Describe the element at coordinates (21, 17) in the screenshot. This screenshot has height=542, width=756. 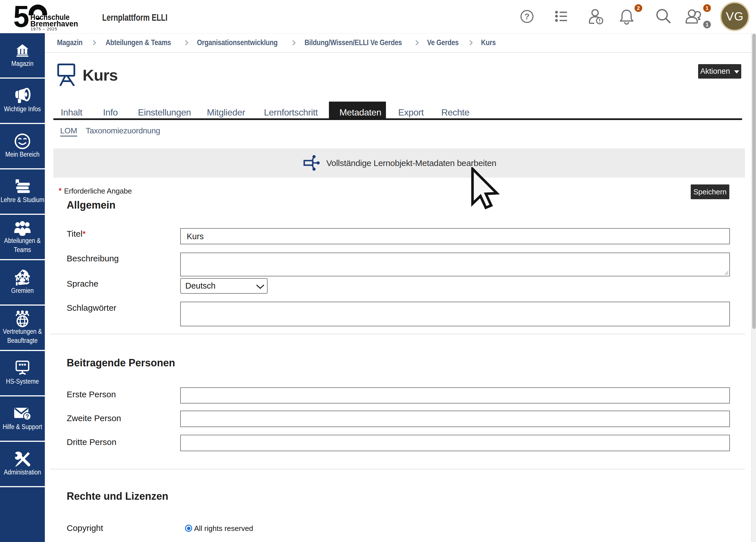
I see `svg-text: 5` at that location.